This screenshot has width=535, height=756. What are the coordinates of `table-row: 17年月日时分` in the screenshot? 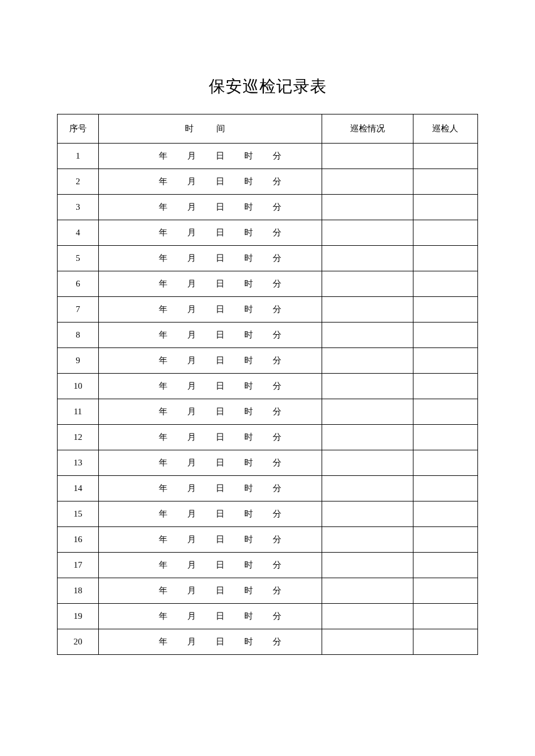 It's located at (268, 565).